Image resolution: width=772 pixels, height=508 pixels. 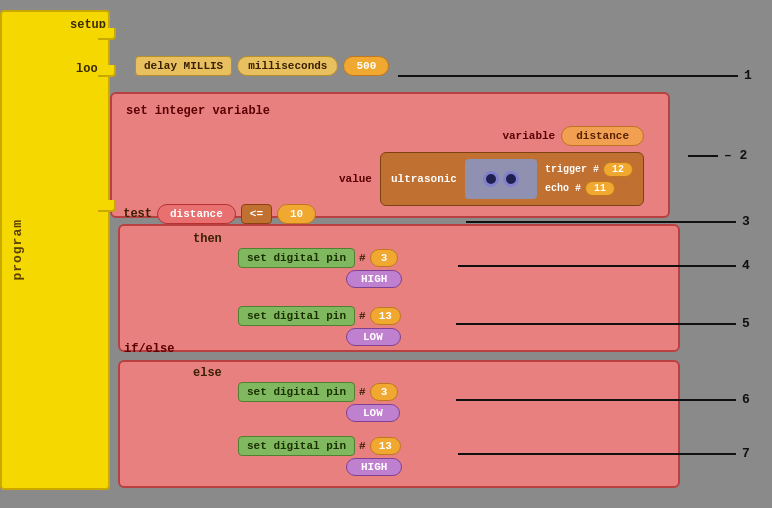 I want to click on echo-row: echo # 11, so click(x=589, y=188).